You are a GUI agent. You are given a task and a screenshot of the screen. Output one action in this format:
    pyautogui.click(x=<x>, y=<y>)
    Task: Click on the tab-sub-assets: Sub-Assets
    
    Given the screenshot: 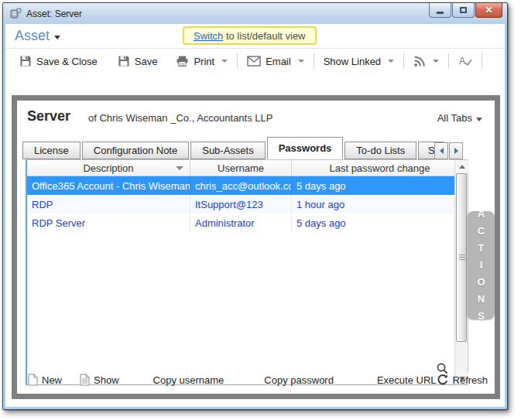 What is the action you would take?
    pyautogui.click(x=228, y=150)
    